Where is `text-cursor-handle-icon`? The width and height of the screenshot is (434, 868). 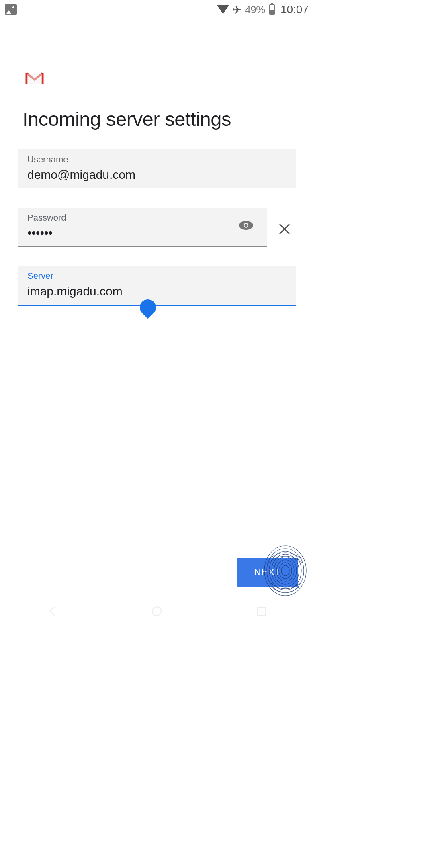
text-cursor-handle-icon is located at coordinates (148, 308).